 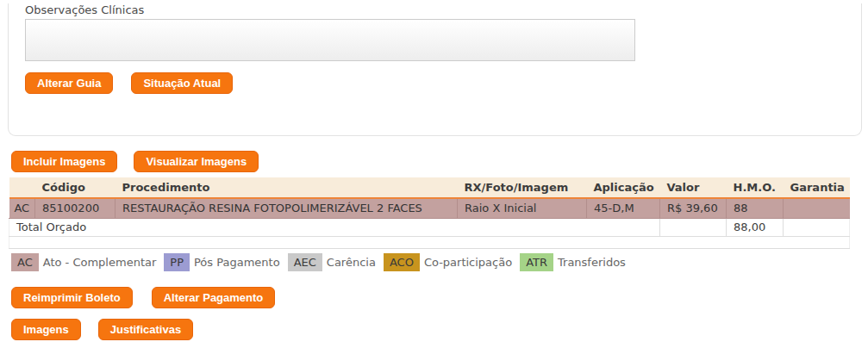 I want to click on legend-badge-aec: AEC, so click(x=305, y=262).